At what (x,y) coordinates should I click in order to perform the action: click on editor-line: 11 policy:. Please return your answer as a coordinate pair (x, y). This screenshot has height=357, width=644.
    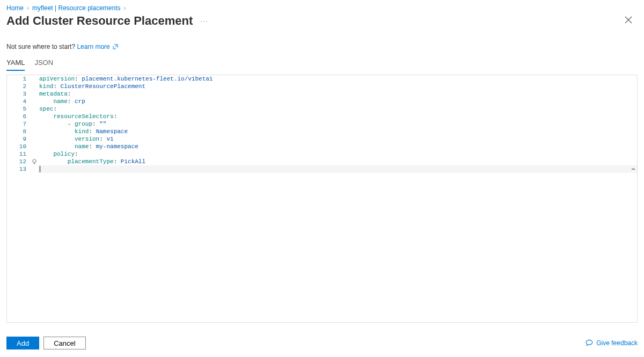
    Looking at the image, I should click on (322, 154).